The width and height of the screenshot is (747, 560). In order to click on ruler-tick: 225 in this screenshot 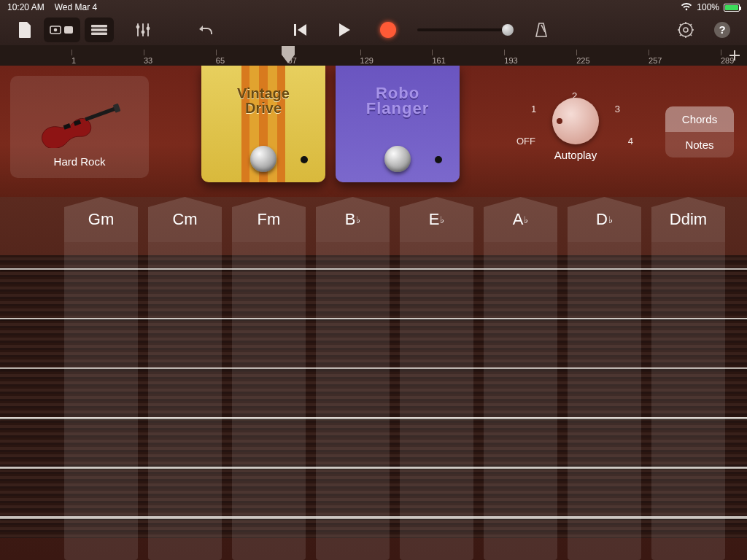, I will do `click(583, 57)`.